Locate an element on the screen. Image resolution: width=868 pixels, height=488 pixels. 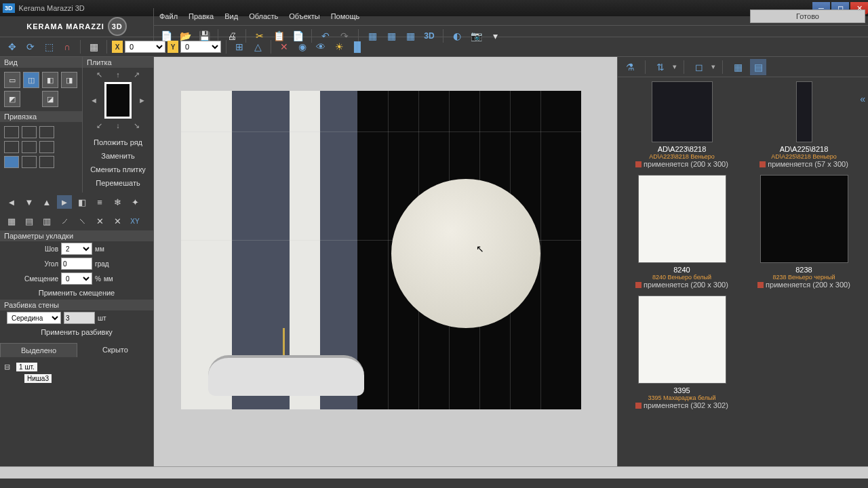
snap-icon: ⊞ is located at coordinates (239, 47).